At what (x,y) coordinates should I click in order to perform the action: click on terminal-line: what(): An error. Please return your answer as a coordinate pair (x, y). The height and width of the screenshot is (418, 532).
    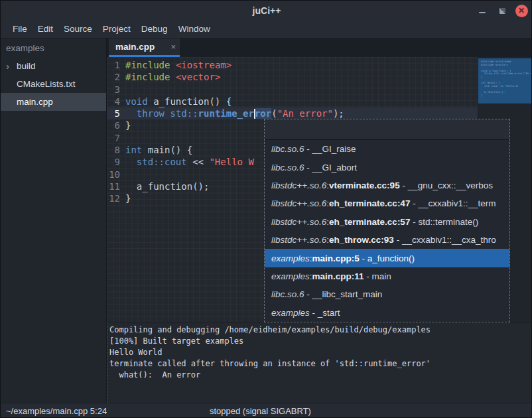
    Looking at the image, I should click on (321, 376).